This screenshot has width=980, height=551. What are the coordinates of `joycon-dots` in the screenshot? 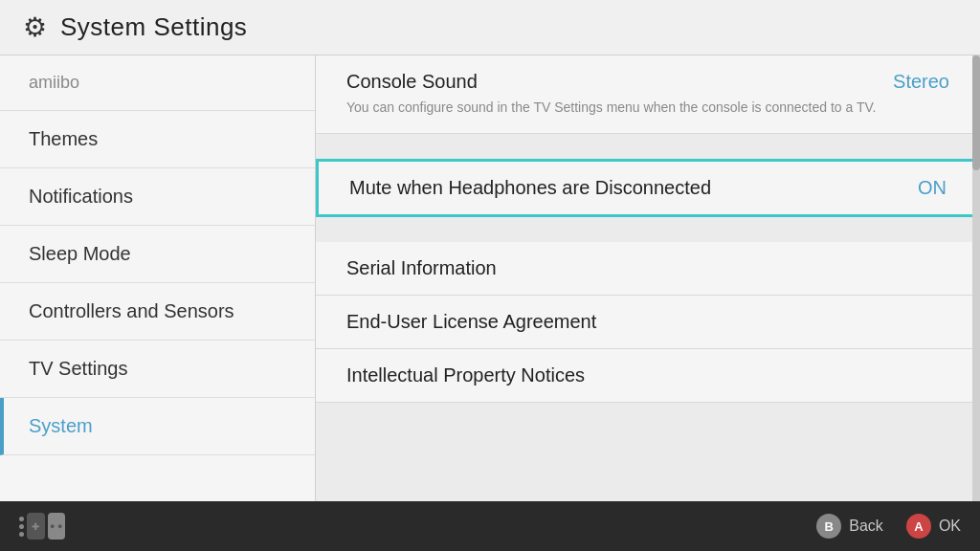 It's located at (21, 526).